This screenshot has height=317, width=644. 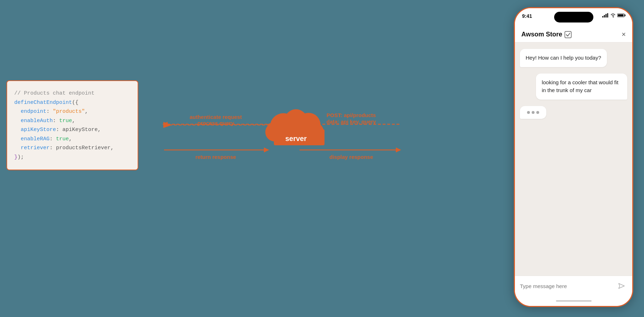 I want to click on chat-area: Hey! How can I help you today? looking f…, so click(x=573, y=159).